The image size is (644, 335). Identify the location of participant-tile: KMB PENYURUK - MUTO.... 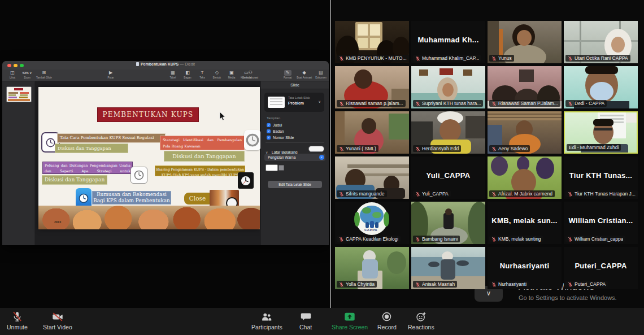
(372, 42).